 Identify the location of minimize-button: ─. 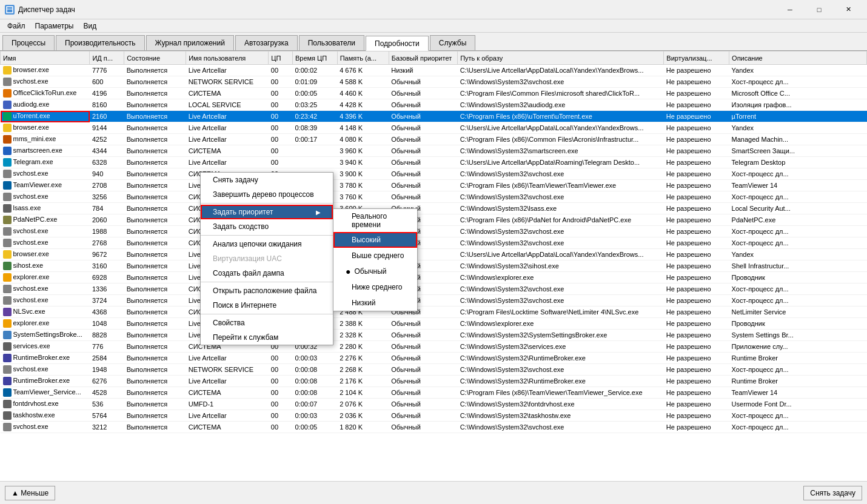
(790, 10).